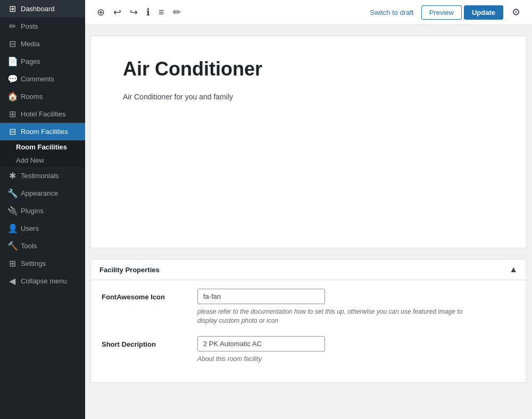  What do you see at coordinates (148, 12) in the screenshot?
I see `info-button: ℹ` at bounding box center [148, 12].